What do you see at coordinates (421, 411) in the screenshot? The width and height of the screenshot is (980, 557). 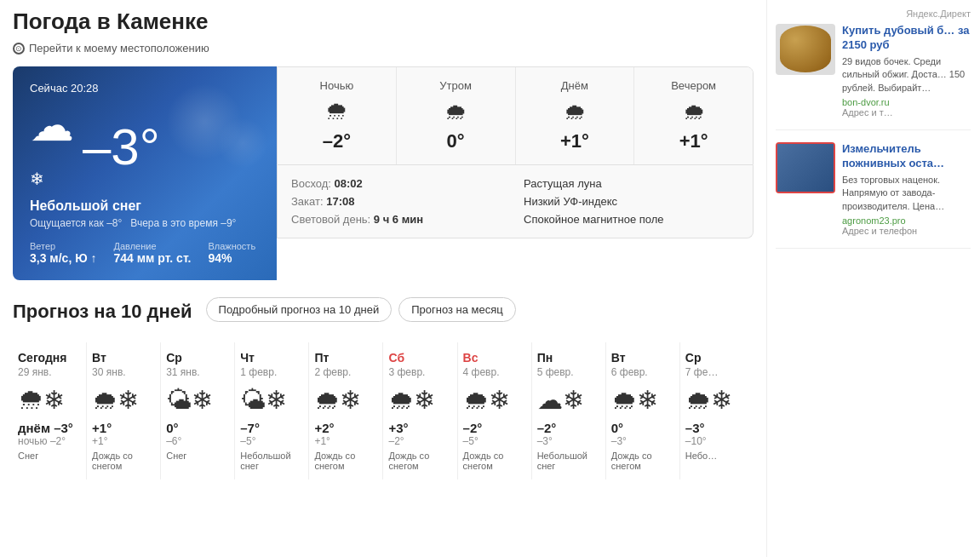 I see `day-item: Сб 3 февр. 🌧❄ +3° –2° Дождь со снегом` at bounding box center [421, 411].